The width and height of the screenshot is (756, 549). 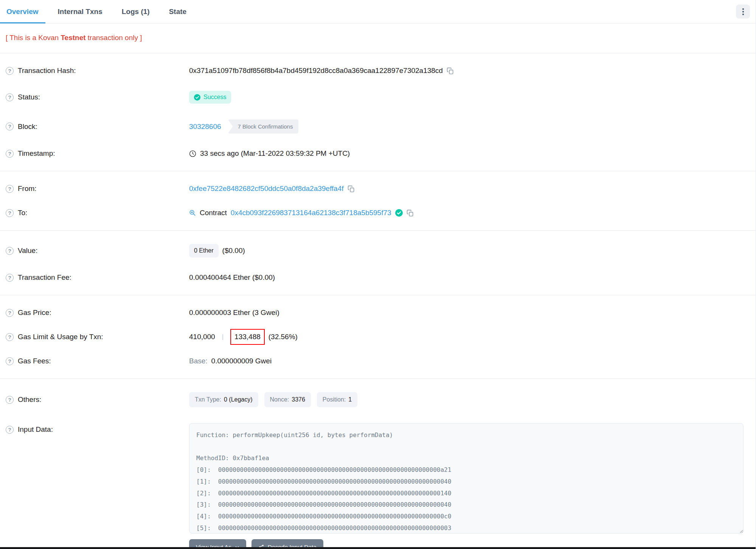 What do you see at coordinates (378, 154) in the screenshot?
I see `row-timestamp: ? Timestamp: 33 secs ago (Mar-11-2022 03…` at bounding box center [378, 154].